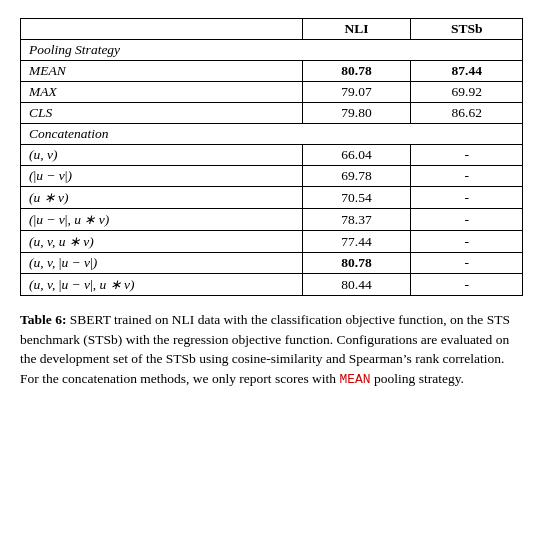 This screenshot has width=543, height=544. What do you see at coordinates (356, 30) in the screenshot?
I see `col-header-nli: NLI` at bounding box center [356, 30].